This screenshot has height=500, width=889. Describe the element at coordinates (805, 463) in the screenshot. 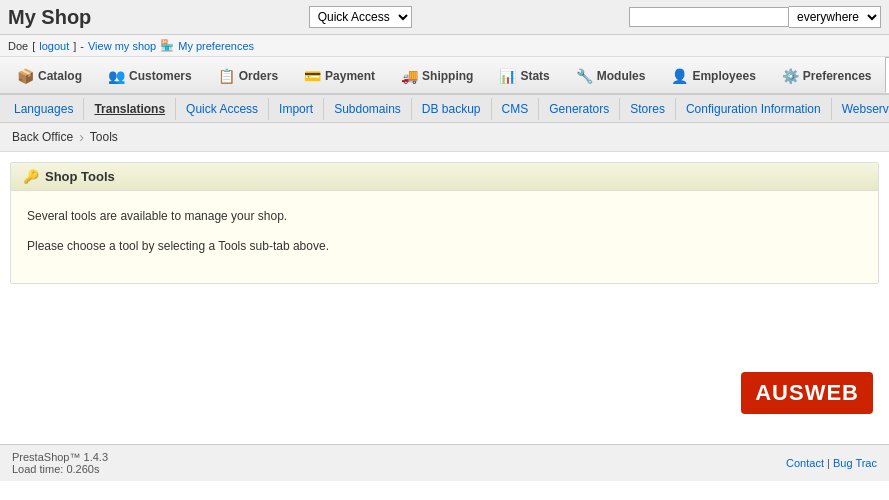

I see `contact-link: Contact` at that location.